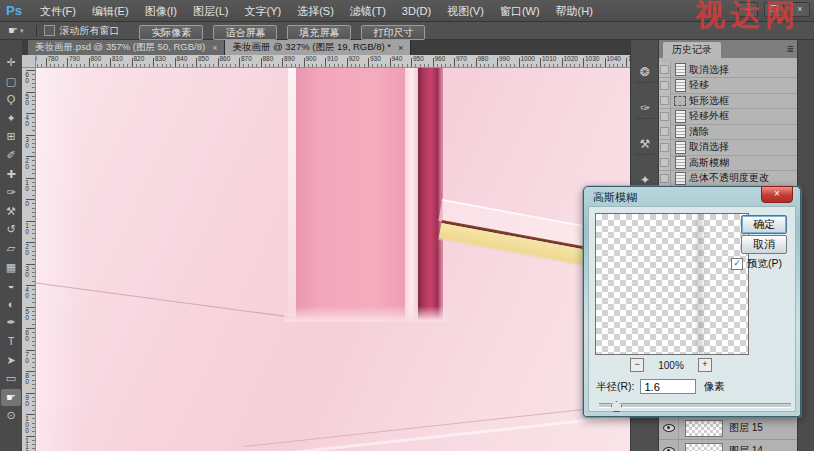 The height and width of the screenshot is (451, 814). I want to click on menu-item: 帮助(H), so click(574, 11).